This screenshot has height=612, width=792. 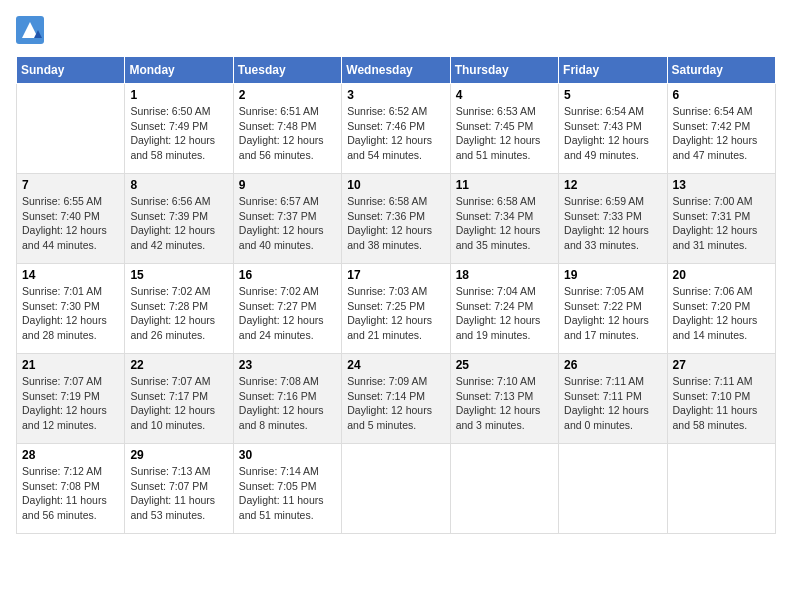 What do you see at coordinates (722, 185) in the screenshot?
I see `day-number: 13` at bounding box center [722, 185].